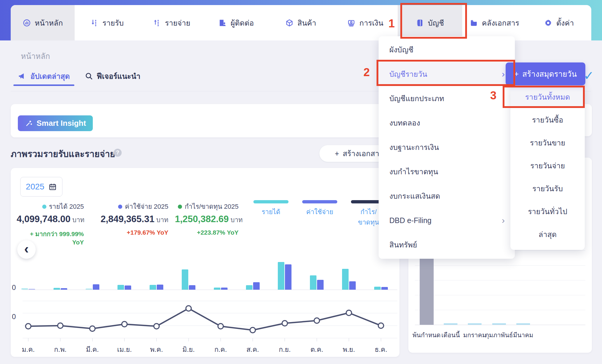 The width and height of the screenshot is (602, 364). I want to click on bar-รายได้-มิ.ย., so click(185, 280).